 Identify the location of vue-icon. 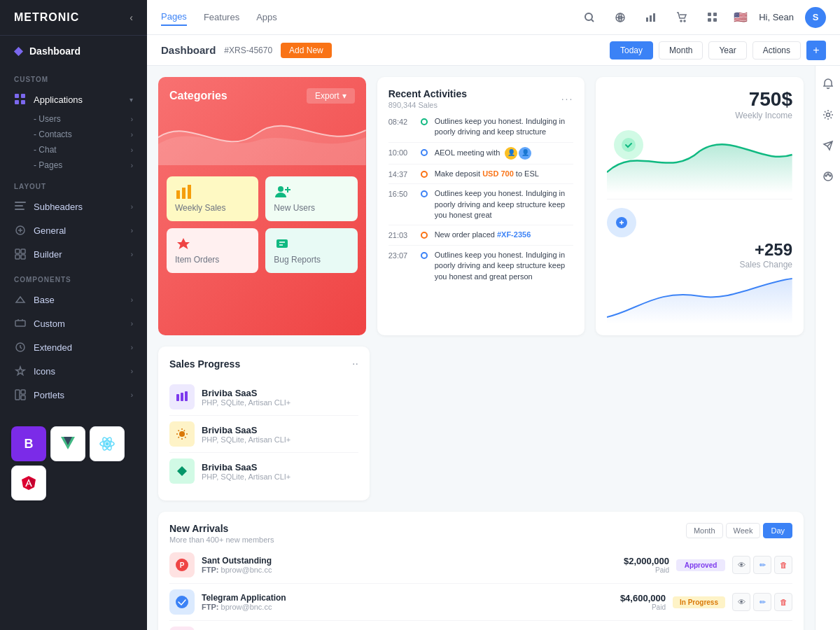
(68, 444).